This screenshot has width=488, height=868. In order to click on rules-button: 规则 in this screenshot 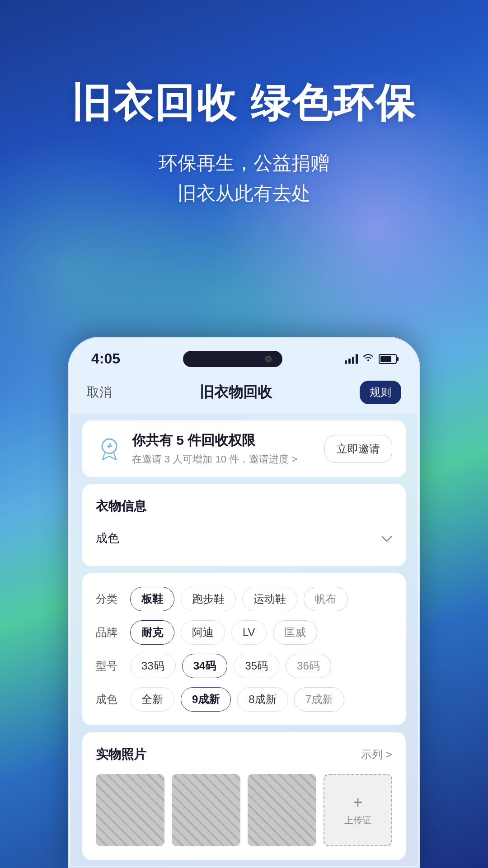, I will do `click(380, 392)`.